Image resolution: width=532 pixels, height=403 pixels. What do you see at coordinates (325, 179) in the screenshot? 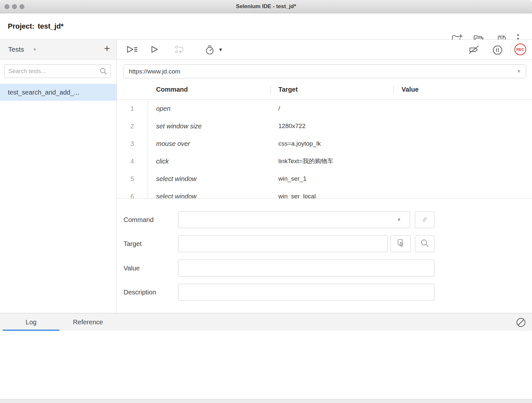
I see `table-row: 5 select window win_ser_1` at bounding box center [325, 179].